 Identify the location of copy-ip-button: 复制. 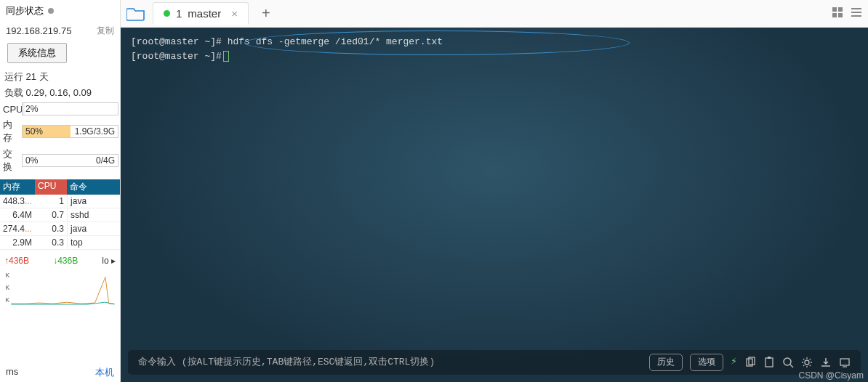
(105, 31).